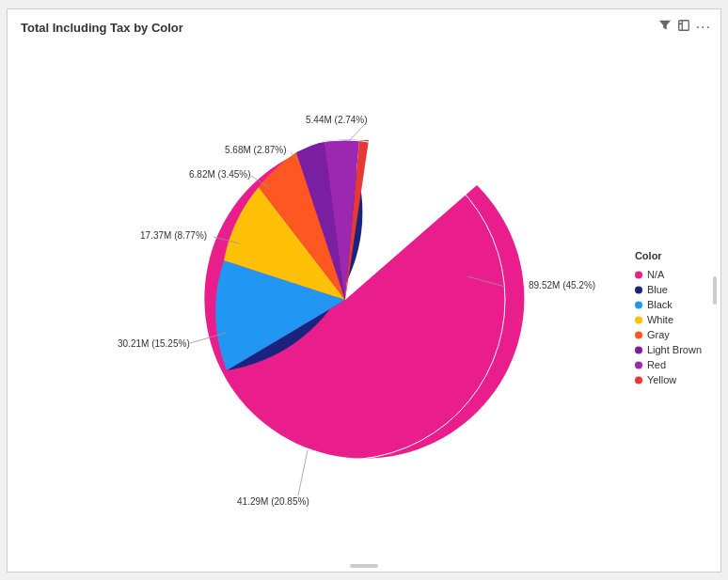 This screenshot has width=728, height=580. I want to click on legend-item-yellow: Yellow, so click(668, 380).